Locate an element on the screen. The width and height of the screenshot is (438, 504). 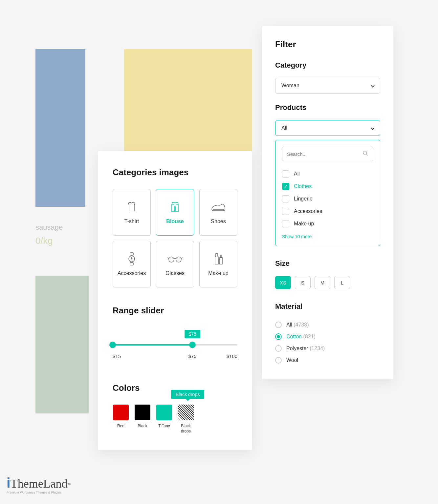
option-label: Clothes is located at coordinates (303, 186).